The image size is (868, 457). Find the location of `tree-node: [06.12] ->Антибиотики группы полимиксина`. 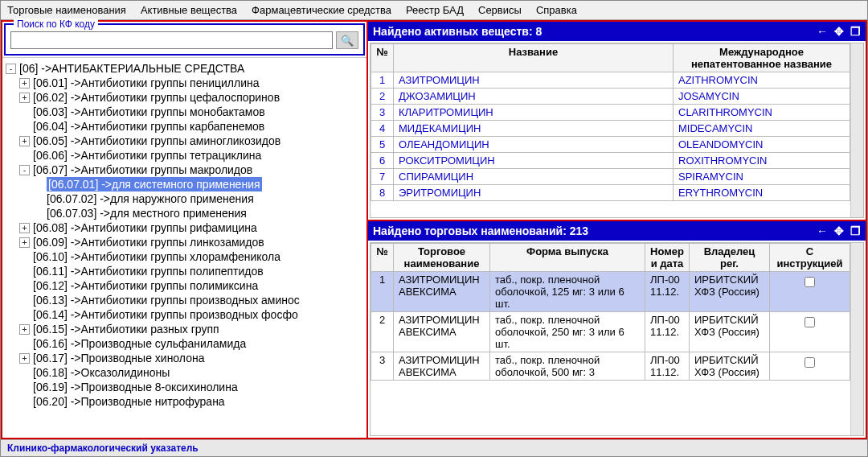

tree-node: [06.12] ->Антибиотики группы полимиксина is located at coordinates (185, 286).